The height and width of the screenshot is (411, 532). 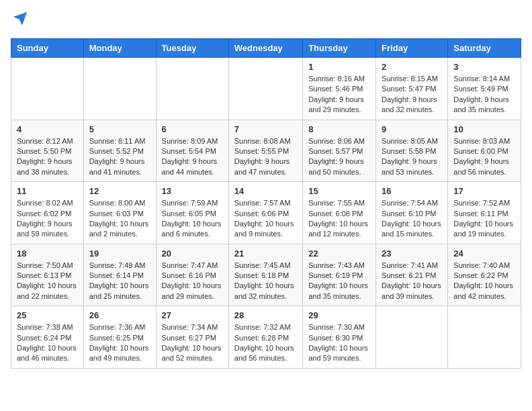 What do you see at coordinates (47, 191) in the screenshot?
I see `day-number: 11` at bounding box center [47, 191].